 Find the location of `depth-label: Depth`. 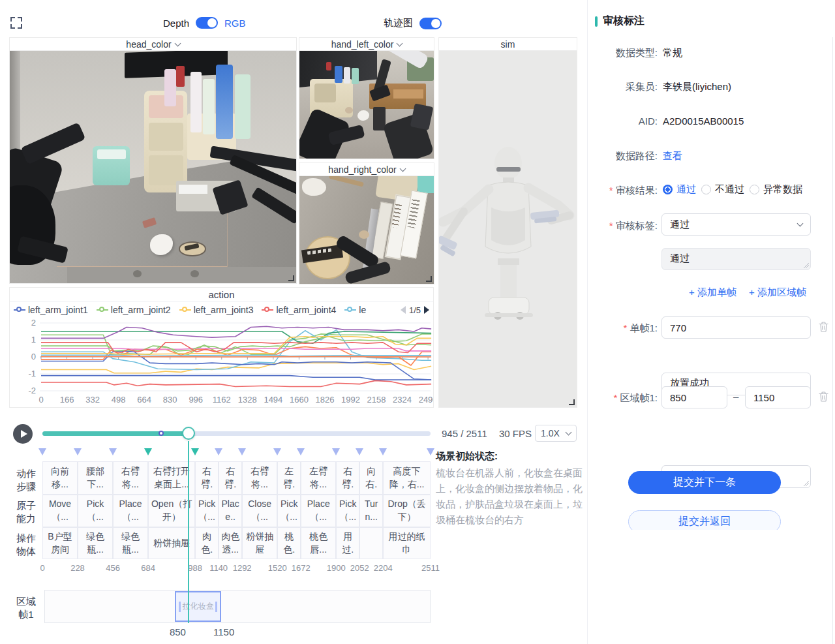

depth-label: Depth is located at coordinates (176, 23).